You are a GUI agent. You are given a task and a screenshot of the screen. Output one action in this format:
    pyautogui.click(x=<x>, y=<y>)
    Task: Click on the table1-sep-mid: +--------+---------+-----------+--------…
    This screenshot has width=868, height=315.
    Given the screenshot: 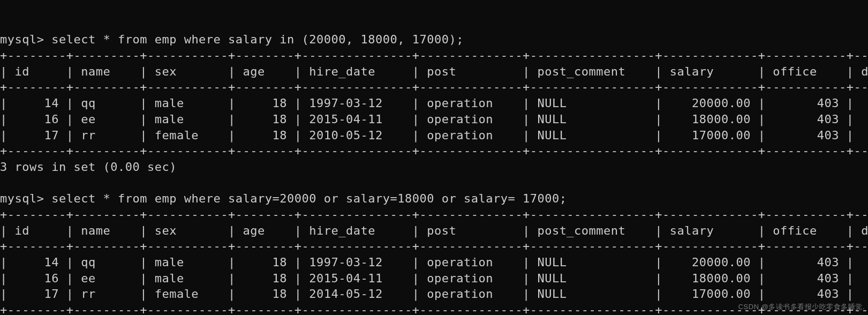 What is the action you would take?
    pyautogui.click(x=434, y=87)
    